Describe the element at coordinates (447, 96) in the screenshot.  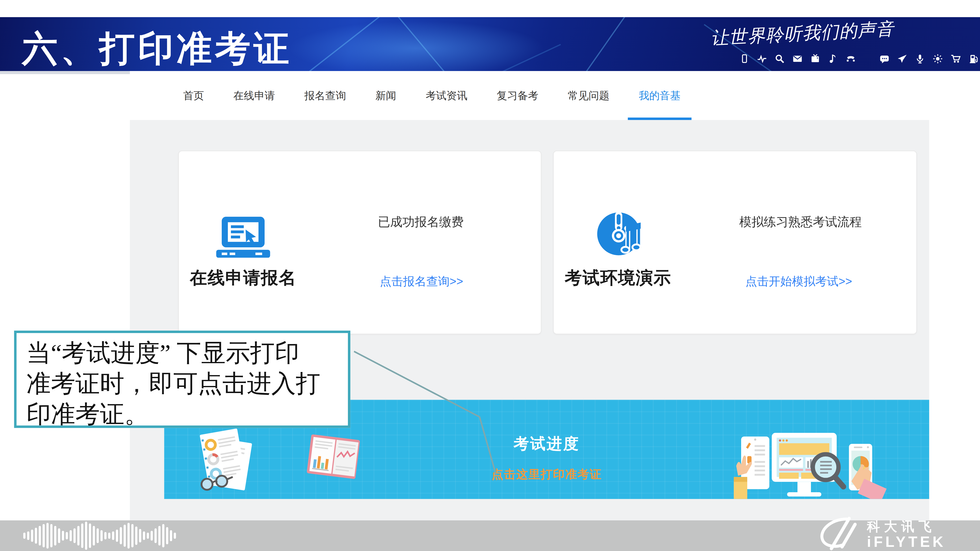
I see `nav-item-exam-info: 考试资讯` at that location.